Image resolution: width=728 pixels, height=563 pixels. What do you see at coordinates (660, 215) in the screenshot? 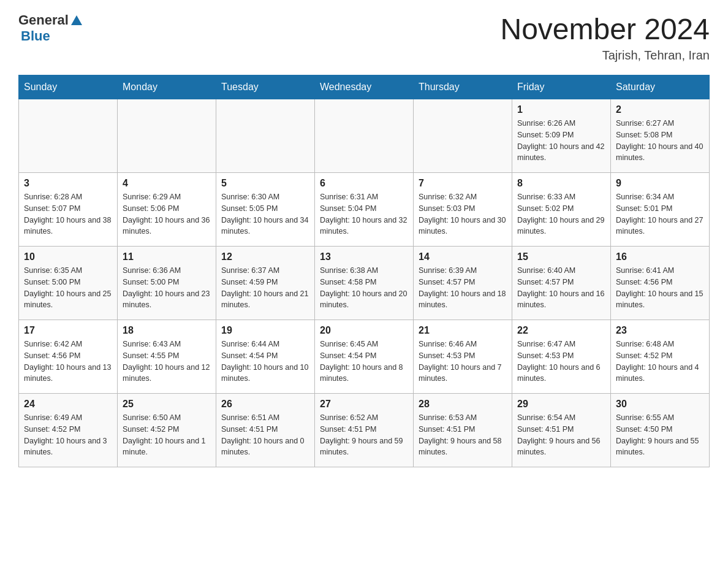
I see `day-info: Sunrise: 6:34 AMSunset: 5:01 PMDaylight:…` at bounding box center [660, 215].